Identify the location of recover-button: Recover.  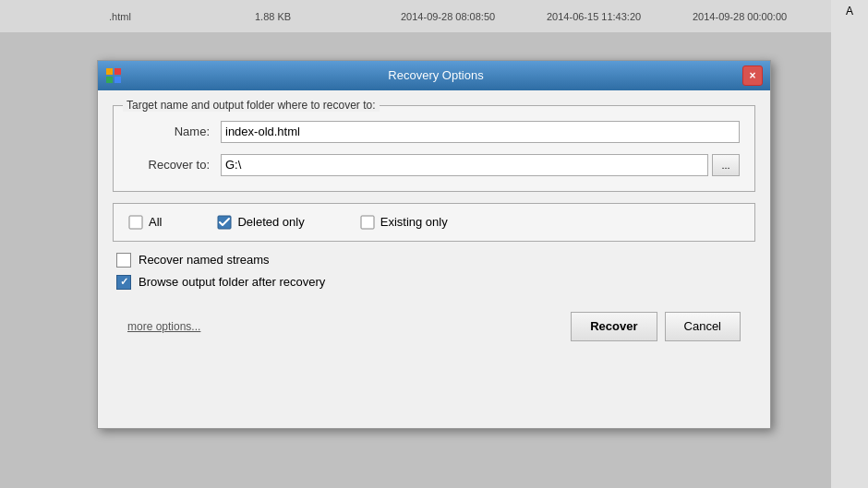
(613, 327).